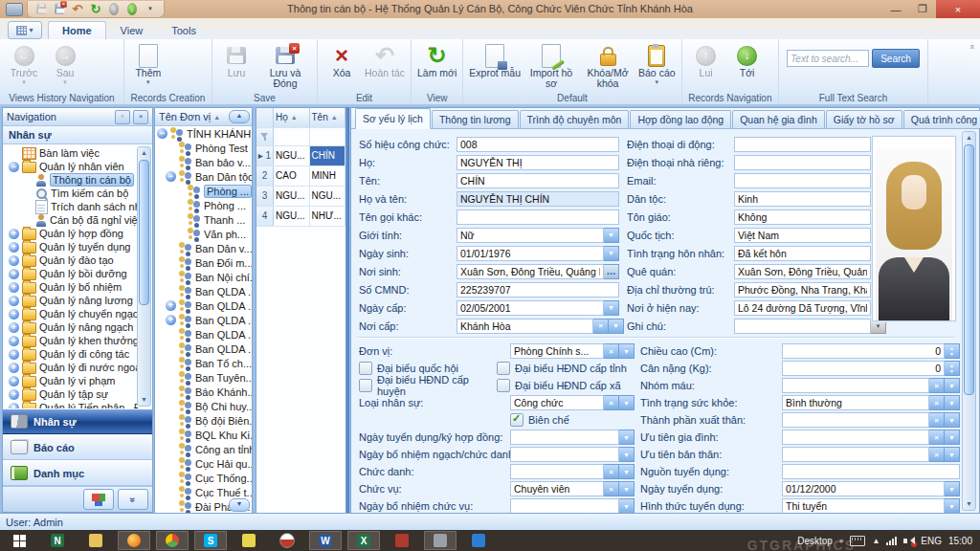 The height and width of the screenshot is (551, 980). Describe the element at coordinates (863, 506) in the screenshot. I see `hinh-thuc-tuyen-dung-input` at that location.